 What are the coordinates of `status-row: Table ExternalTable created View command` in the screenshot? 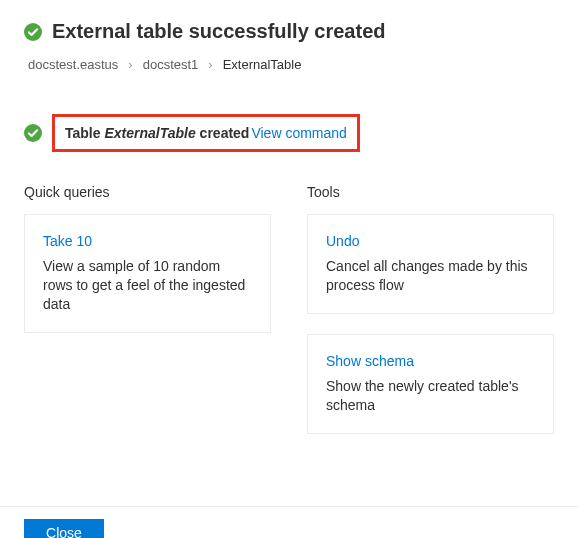 It's located at (289, 133).